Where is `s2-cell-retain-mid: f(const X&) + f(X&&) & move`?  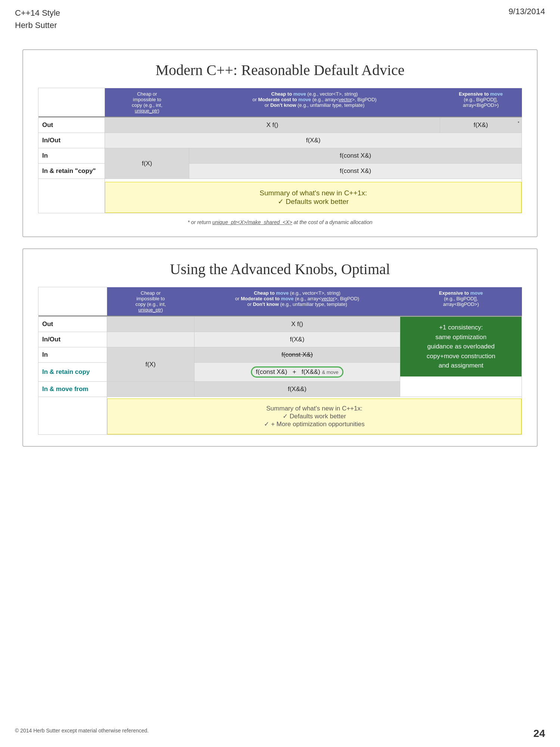 s2-cell-retain-mid: f(const X&) + f(X&&) & move is located at coordinates (297, 372).